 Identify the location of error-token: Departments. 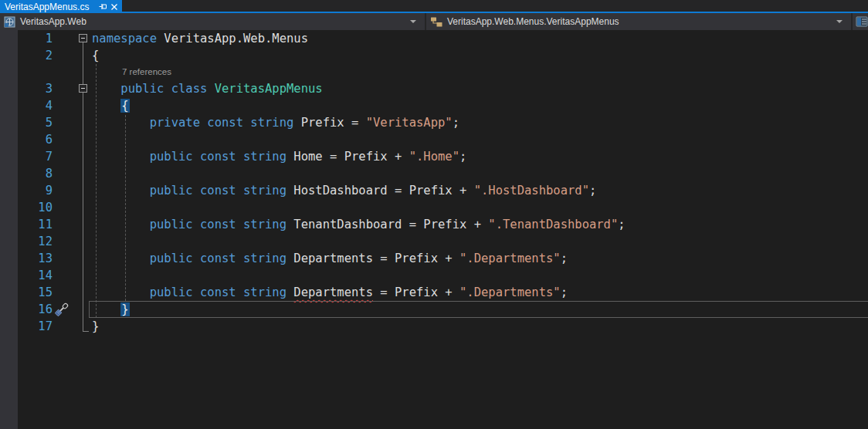
(334, 292).